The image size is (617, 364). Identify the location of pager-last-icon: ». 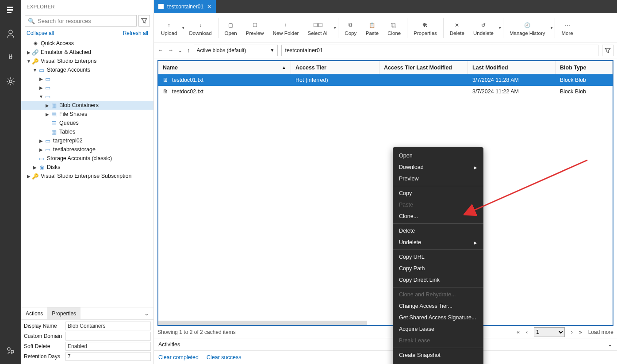
(580, 332).